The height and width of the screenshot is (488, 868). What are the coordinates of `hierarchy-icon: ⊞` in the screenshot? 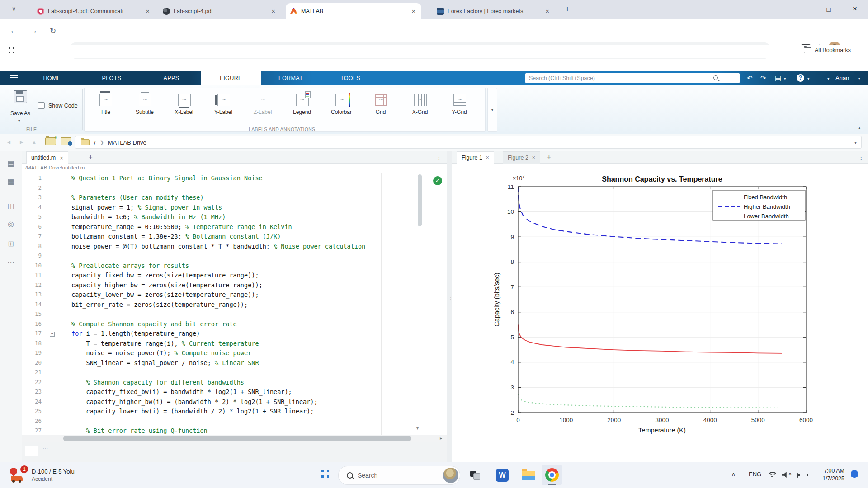 It's located at (11, 244).